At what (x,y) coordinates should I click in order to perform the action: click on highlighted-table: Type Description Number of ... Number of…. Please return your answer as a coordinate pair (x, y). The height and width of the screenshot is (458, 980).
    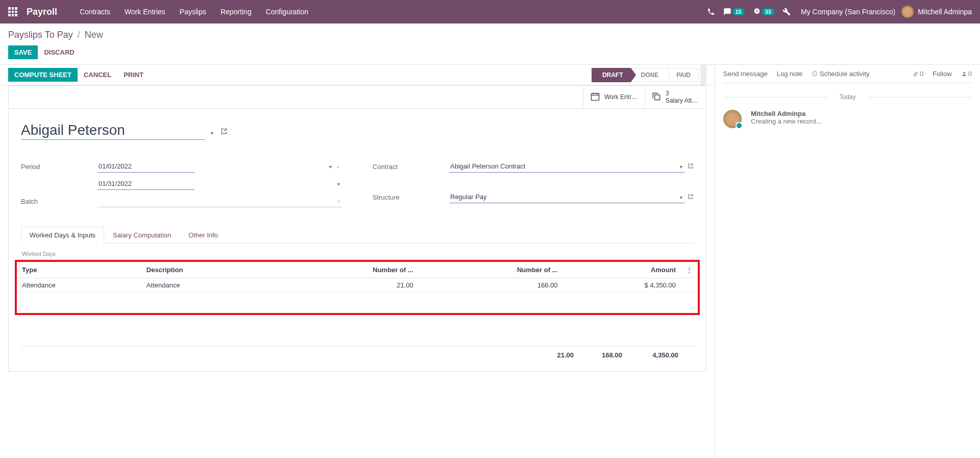
    Looking at the image, I should click on (357, 287).